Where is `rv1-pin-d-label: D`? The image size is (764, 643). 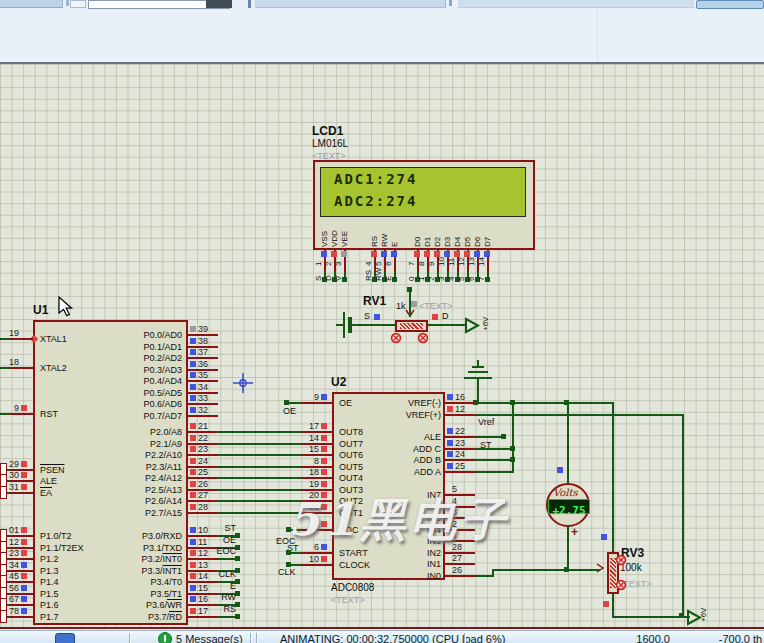 rv1-pin-d-label: D is located at coordinates (446, 316).